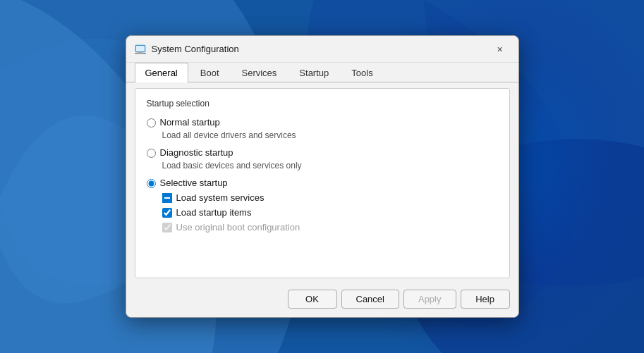 The width and height of the screenshot is (644, 353). Describe the element at coordinates (330, 197) in the screenshot. I see `checkbox-load-system-services: Load system services` at that location.